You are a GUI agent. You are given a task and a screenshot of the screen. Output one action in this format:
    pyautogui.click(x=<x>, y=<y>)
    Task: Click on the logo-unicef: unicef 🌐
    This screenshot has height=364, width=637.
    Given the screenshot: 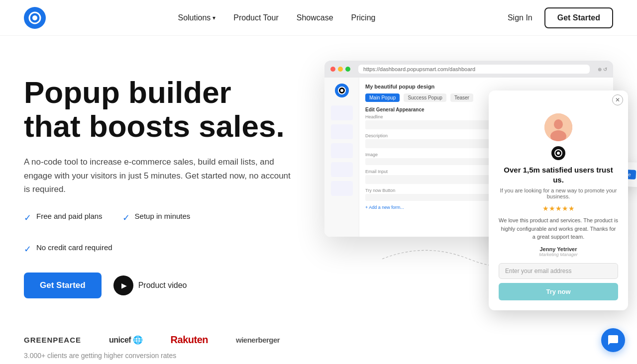 What is the action you would take?
    pyautogui.click(x=126, y=340)
    